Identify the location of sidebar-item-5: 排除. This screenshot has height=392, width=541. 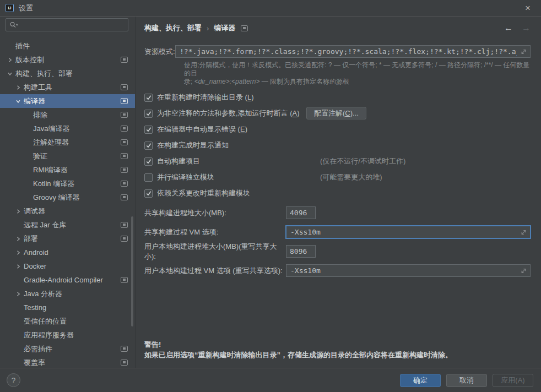
(67, 115).